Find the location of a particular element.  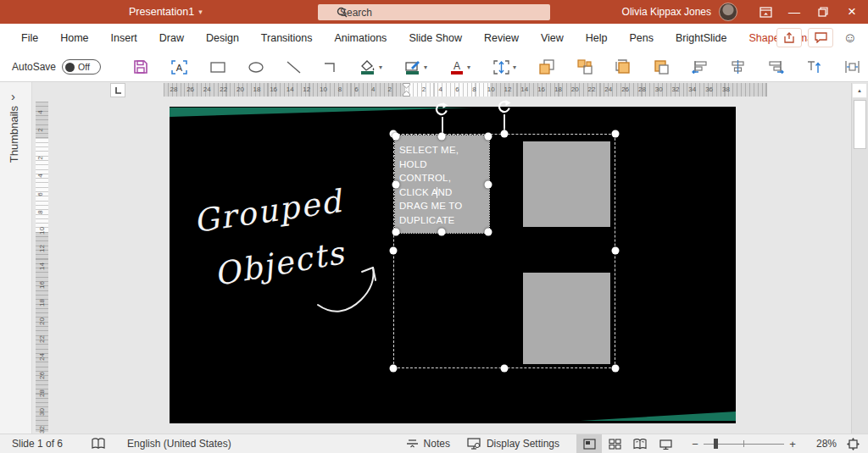

feedback-smiley-icon: ☺ is located at coordinates (850, 38).